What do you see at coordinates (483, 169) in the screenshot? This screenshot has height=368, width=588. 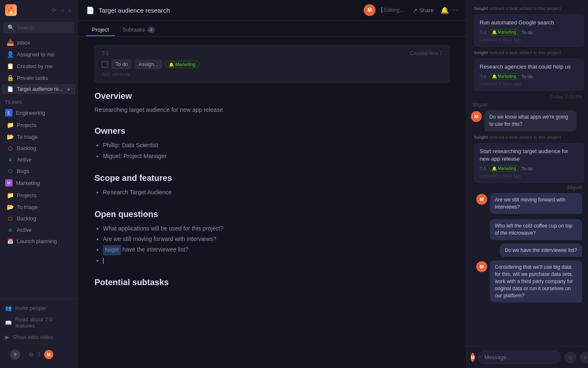 I see `task-T5-id: T-5` at bounding box center [483, 169].